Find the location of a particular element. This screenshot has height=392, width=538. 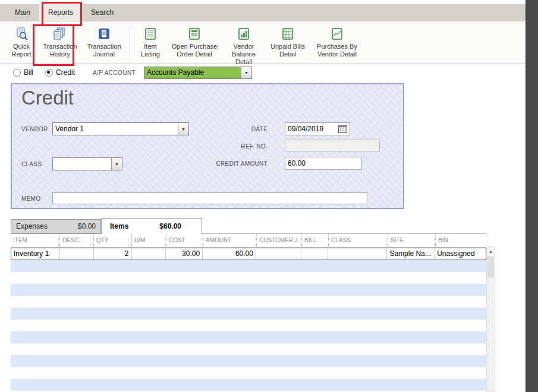

calendar-icon is located at coordinates (342, 129).